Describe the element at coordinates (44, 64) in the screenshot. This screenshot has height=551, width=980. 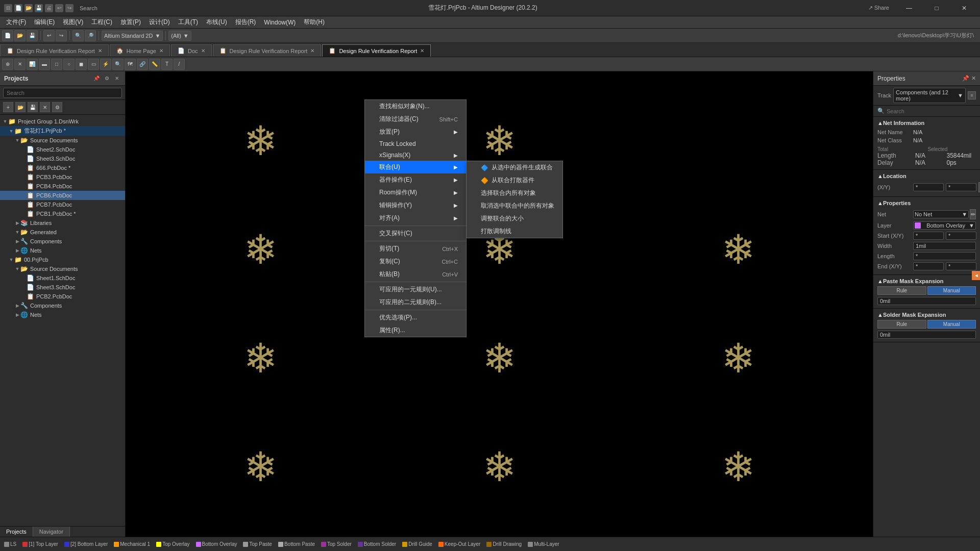
I see `tb2-bar: ▬` at that location.